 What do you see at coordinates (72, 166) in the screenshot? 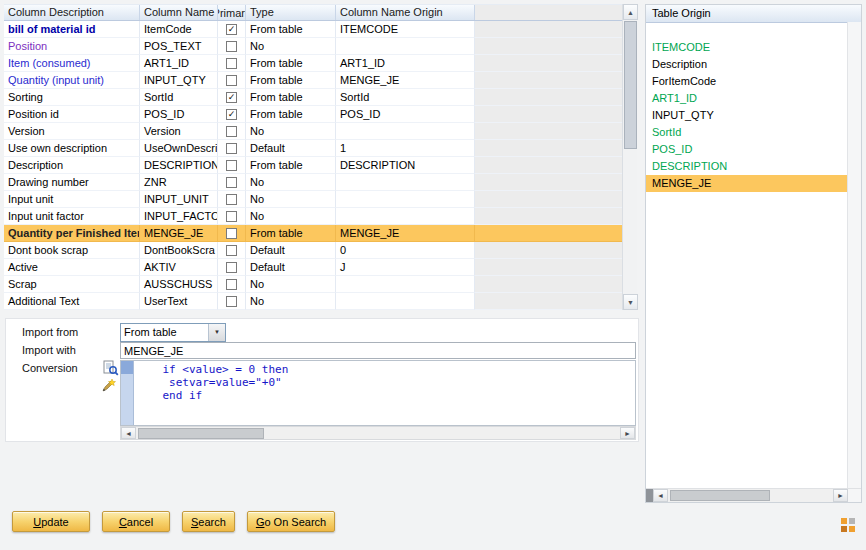
I see `cell-column-description: Description` at bounding box center [72, 166].